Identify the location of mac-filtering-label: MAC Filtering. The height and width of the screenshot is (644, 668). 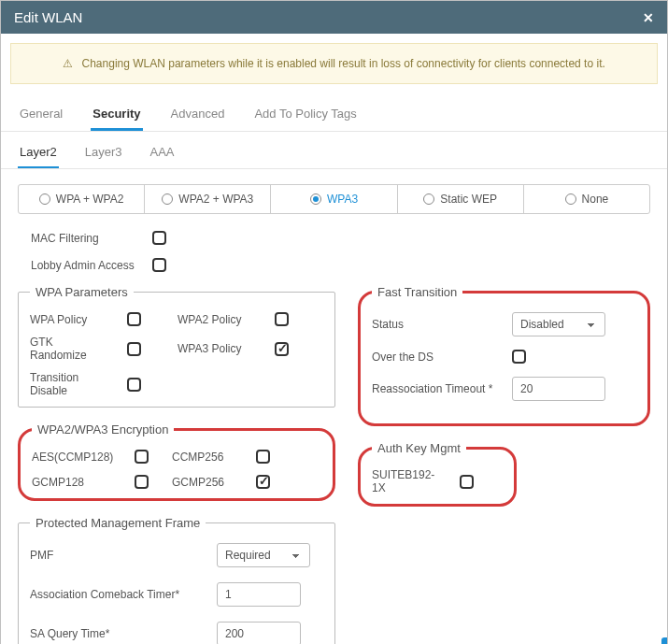
(92, 238).